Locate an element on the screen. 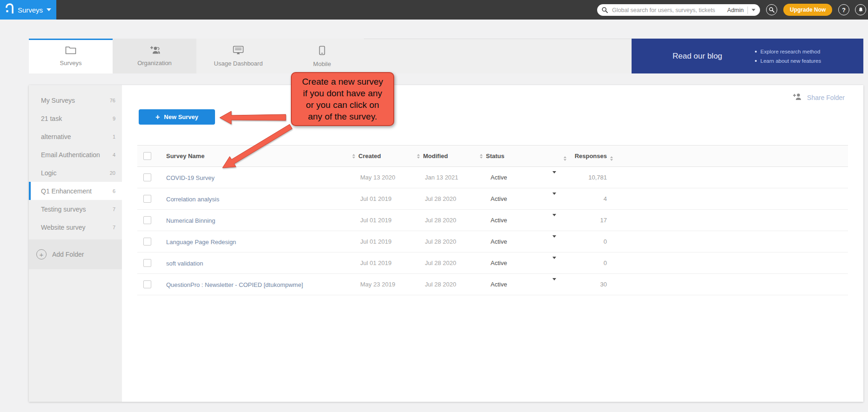 The image size is (868, 412). tab-label: Usage Dashboard is located at coordinates (238, 63).